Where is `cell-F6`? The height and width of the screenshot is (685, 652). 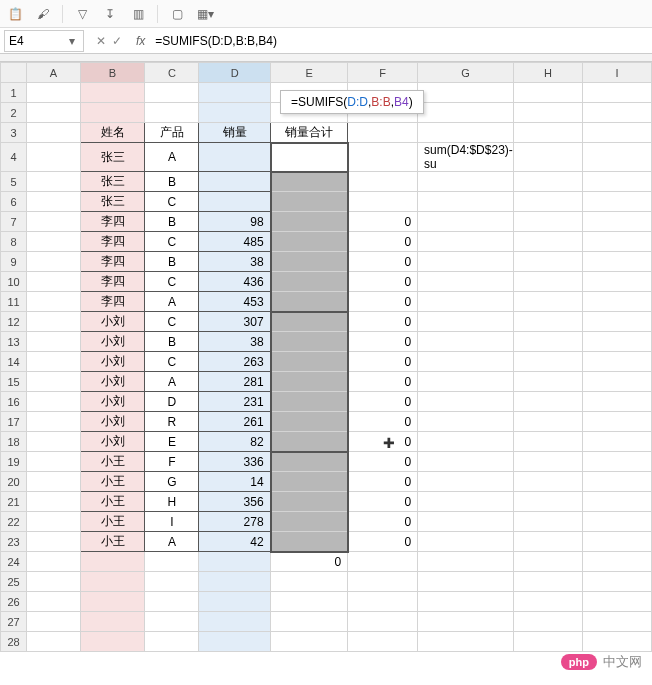
cell-F6 is located at coordinates (383, 202).